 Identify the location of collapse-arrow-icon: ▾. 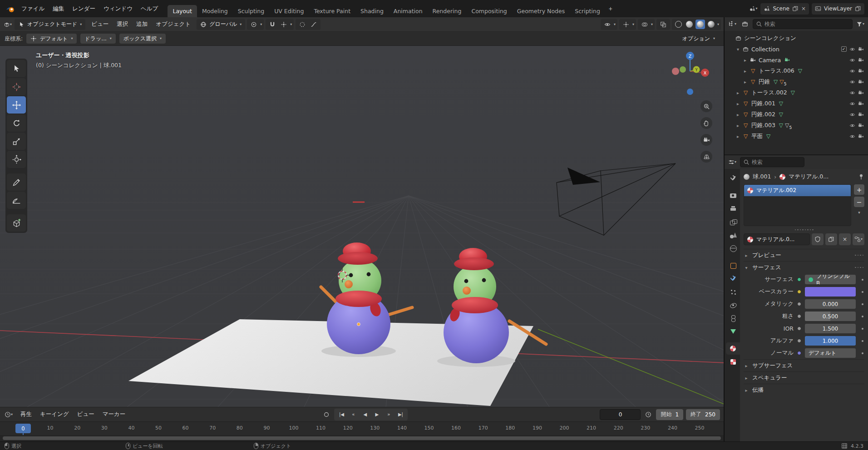
(746, 268).